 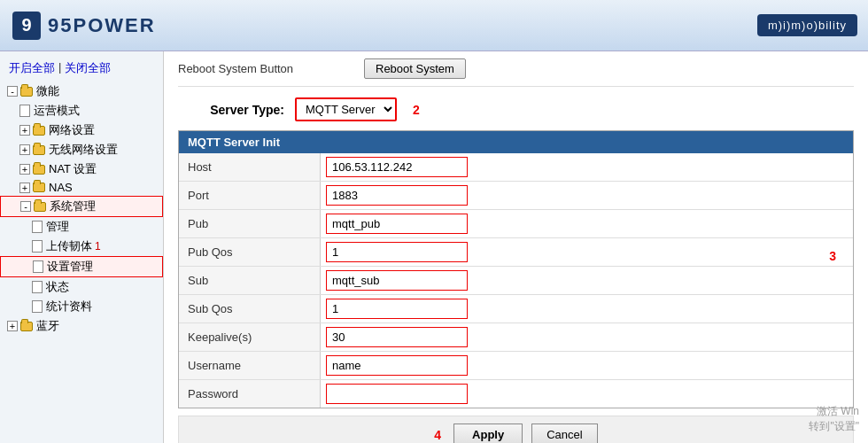 What do you see at coordinates (515, 110) in the screenshot?
I see `server-type-row: Server Type: MQTT Server HTTP Server Non…` at bounding box center [515, 110].